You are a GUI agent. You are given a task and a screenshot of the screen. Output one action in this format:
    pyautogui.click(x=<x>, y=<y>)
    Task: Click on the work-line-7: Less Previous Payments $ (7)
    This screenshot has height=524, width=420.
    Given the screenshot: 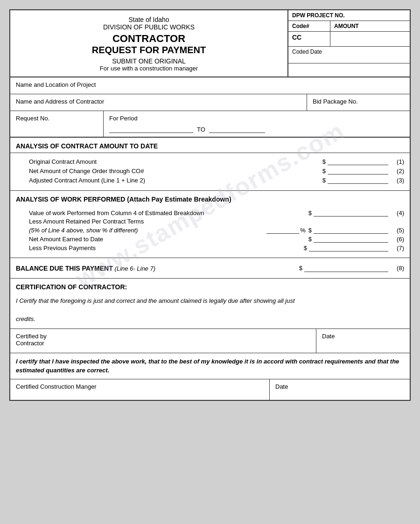 What is the action you would take?
    pyautogui.click(x=217, y=248)
    